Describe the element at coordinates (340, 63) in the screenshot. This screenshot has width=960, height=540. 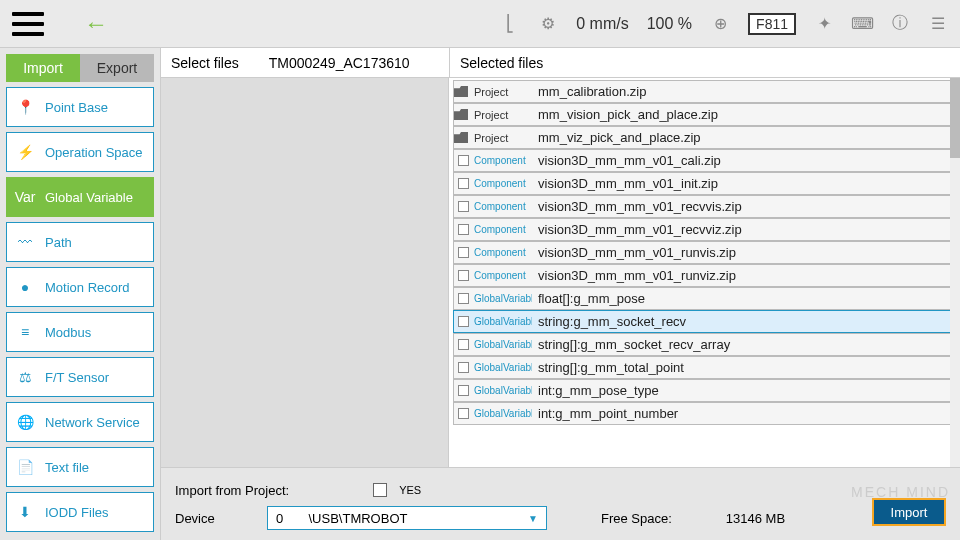
I see `tm-id: TM000249_AC173610` at that location.